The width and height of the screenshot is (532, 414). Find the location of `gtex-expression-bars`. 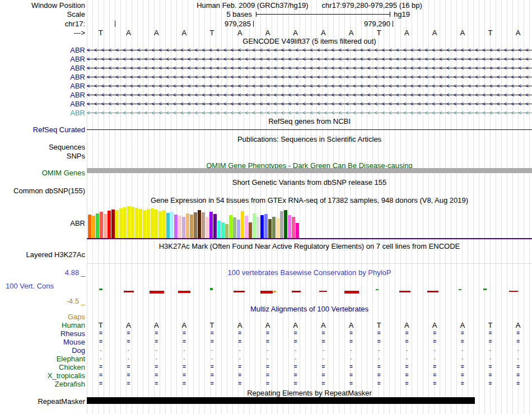

gtex-expression-bars is located at coordinates (194, 222).